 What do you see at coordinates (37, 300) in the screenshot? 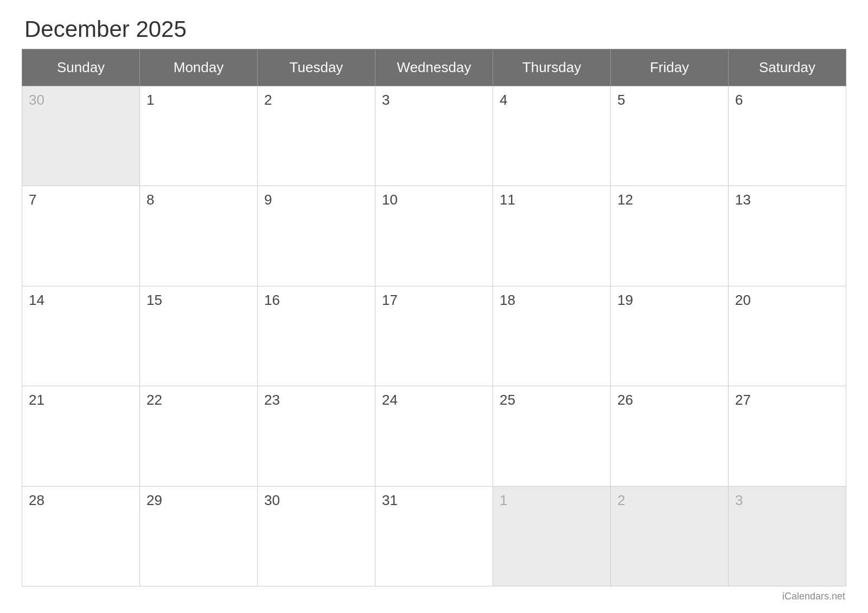
I see `date-number: 14` at bounding box center [37, 300].